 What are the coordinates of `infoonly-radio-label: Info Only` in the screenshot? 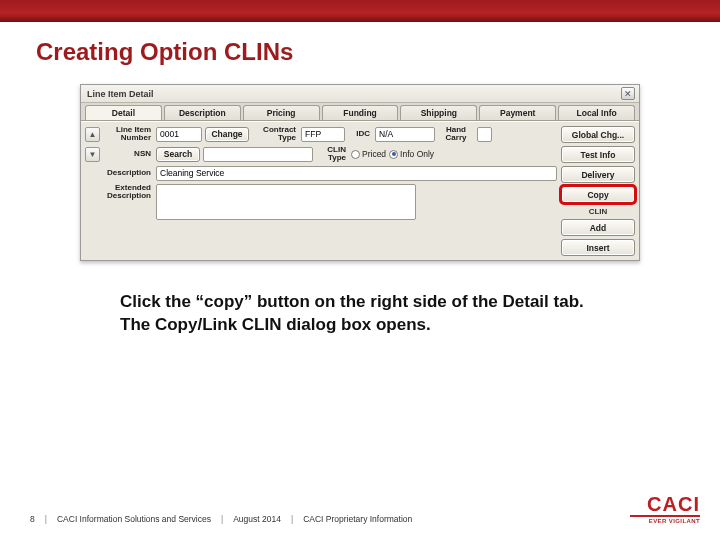 It's located at (417, 154).